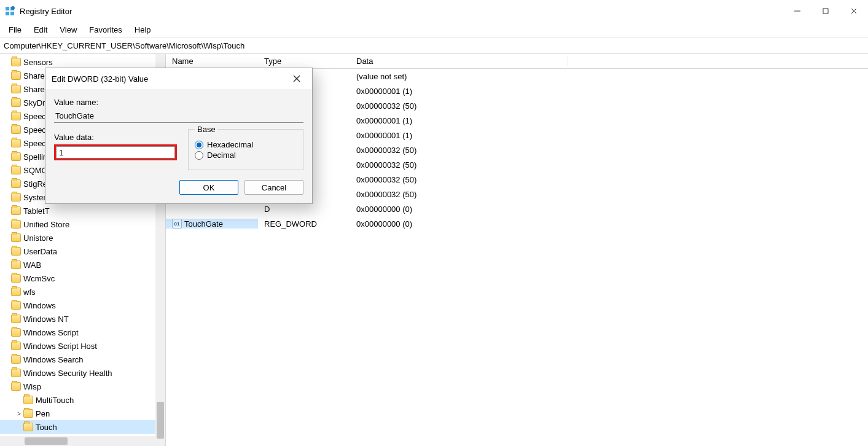  Describe the element at coordinates (434, 46) in the screenshot. I see `address-bar: Computer\HKEY_CURRENT_USER\Software\Micr…` at that location.